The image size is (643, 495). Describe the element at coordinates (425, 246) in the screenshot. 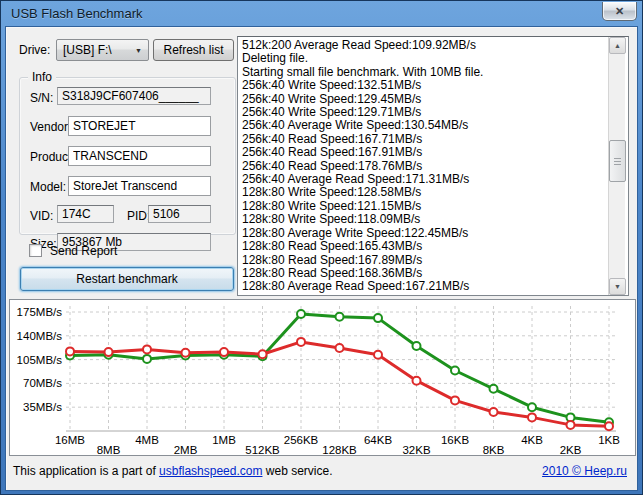

I see `log-line: 128k:80 Read Speed:165.43MB/s` at that location.